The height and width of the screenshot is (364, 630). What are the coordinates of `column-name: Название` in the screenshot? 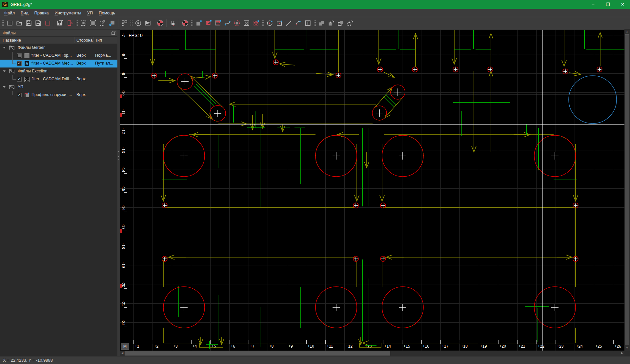 It's located at (12, 40).